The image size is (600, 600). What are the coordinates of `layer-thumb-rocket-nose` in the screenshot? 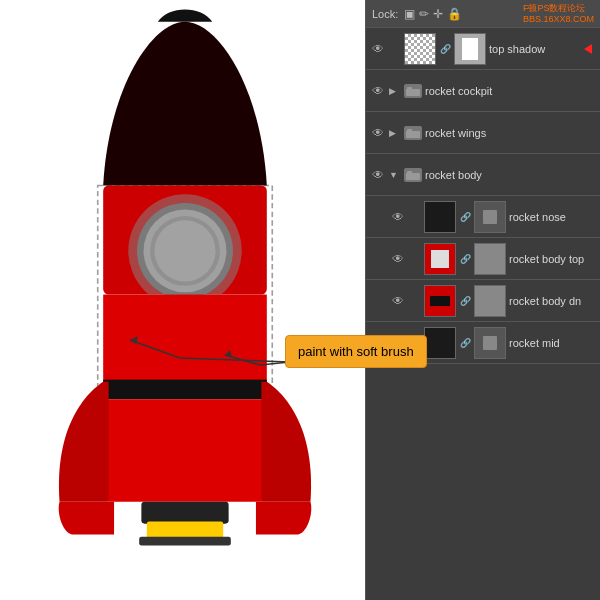 It's located at (440, 217).